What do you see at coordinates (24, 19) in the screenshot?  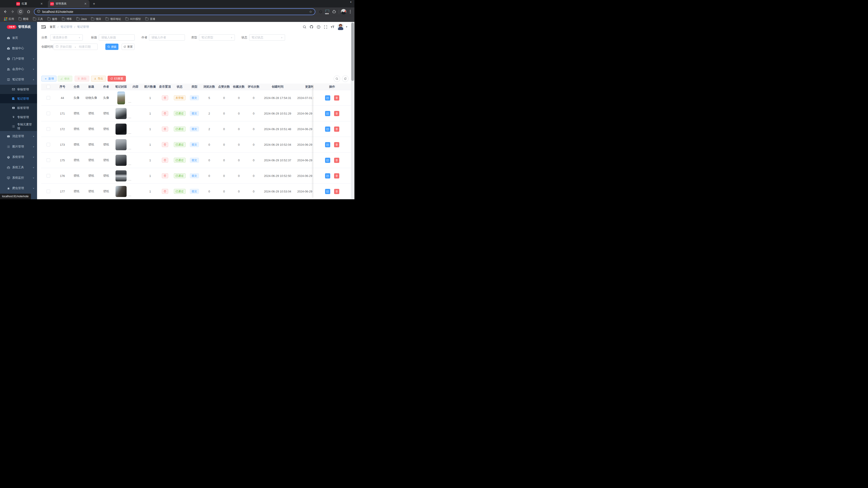 I see `bookmark-item: 翻墙` at bounding box center [24, 19].